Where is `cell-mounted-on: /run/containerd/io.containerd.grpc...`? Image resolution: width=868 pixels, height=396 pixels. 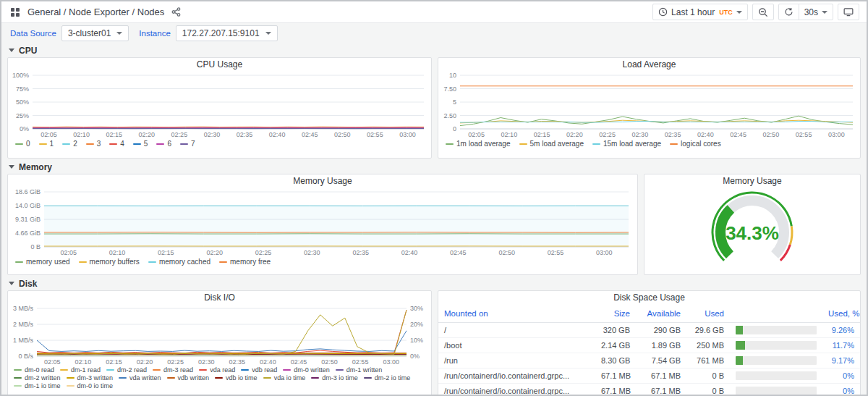 cell-mounted-on: /run/containerd/io.containerd.grpc... is located at coordinates (516, 376).